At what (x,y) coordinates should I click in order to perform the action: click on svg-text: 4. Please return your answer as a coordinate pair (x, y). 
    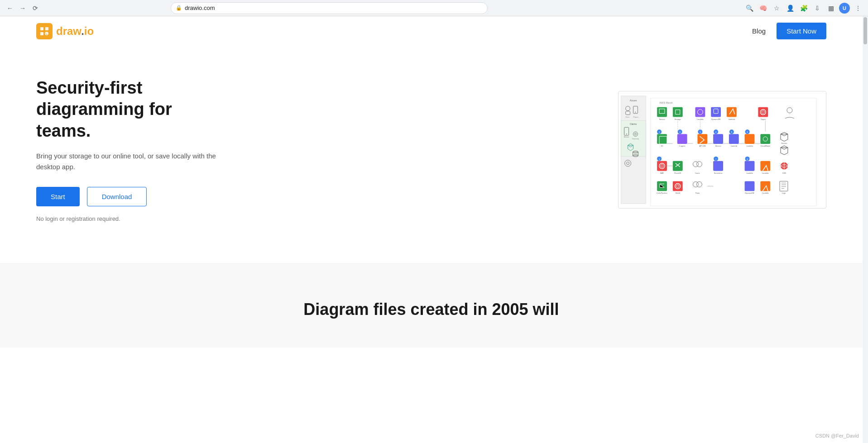
    Looking at the image, I should click on (716, 132).